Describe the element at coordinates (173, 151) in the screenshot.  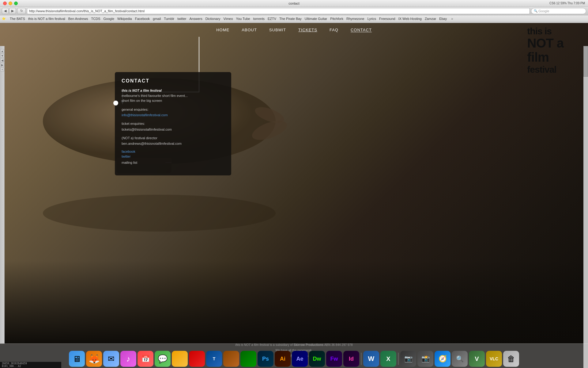
I see `facebook-link: facebook` at that location.